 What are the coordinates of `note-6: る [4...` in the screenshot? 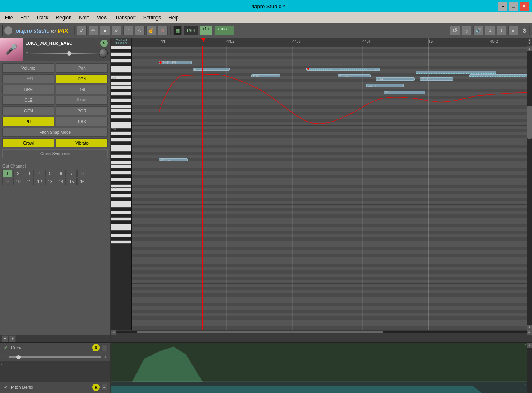 It's located at (395, 79).